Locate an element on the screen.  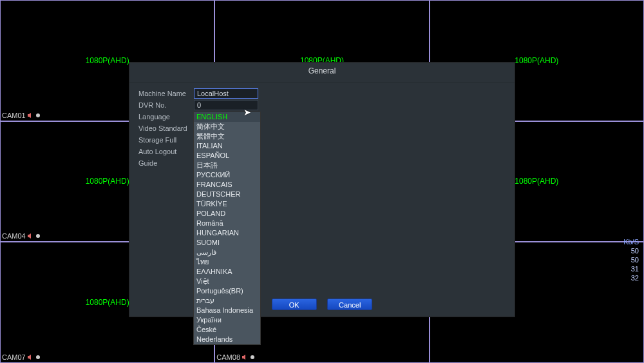
camera-label: CAM04 is located at coordinates (22, 236).